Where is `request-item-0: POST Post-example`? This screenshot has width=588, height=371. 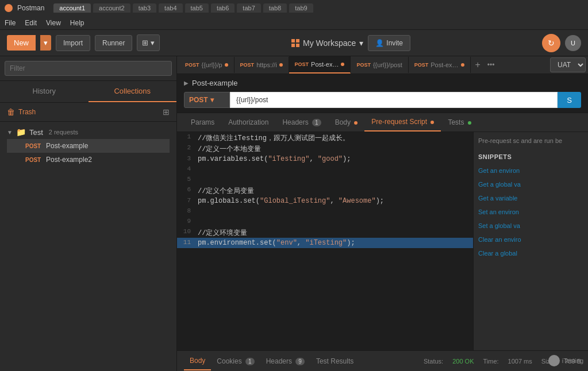
request-item-0: POST Post-example is located at coordinates (89, 146).